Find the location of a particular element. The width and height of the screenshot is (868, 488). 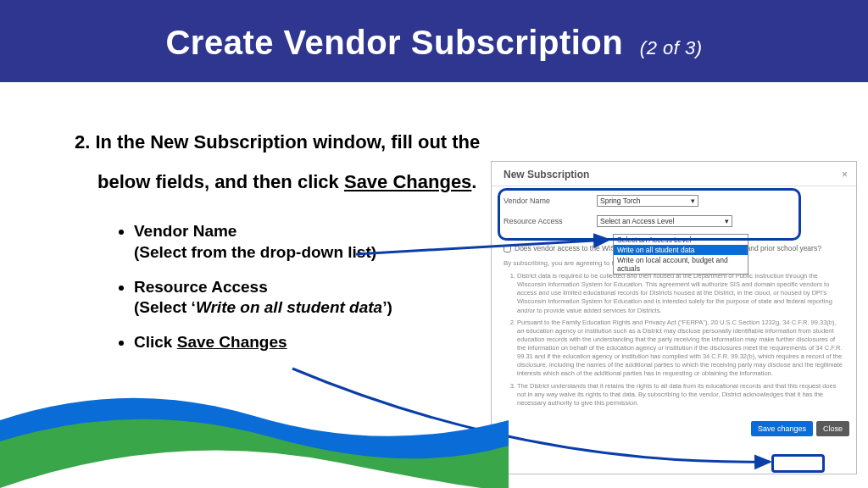

agreement-item-1: District data is required to be collecte… is located at coordinates (681, 293).